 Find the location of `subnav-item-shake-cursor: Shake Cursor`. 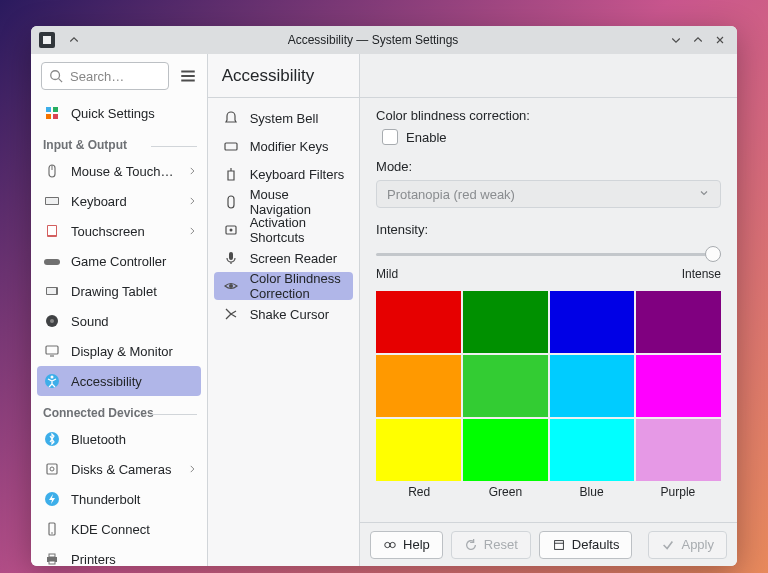

subnav-item-shake-cursor: Shake Cursor is located at coordinates (284, 314).